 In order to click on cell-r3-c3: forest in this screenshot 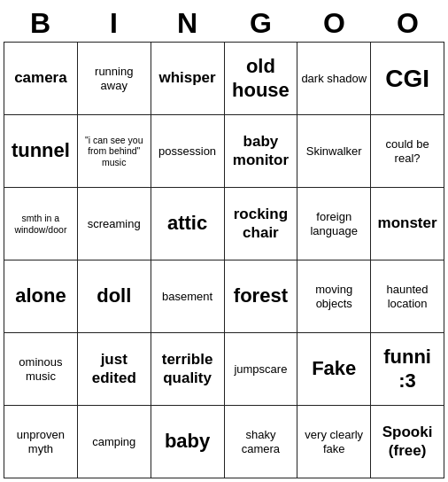, I will do `click(262, 297)`.